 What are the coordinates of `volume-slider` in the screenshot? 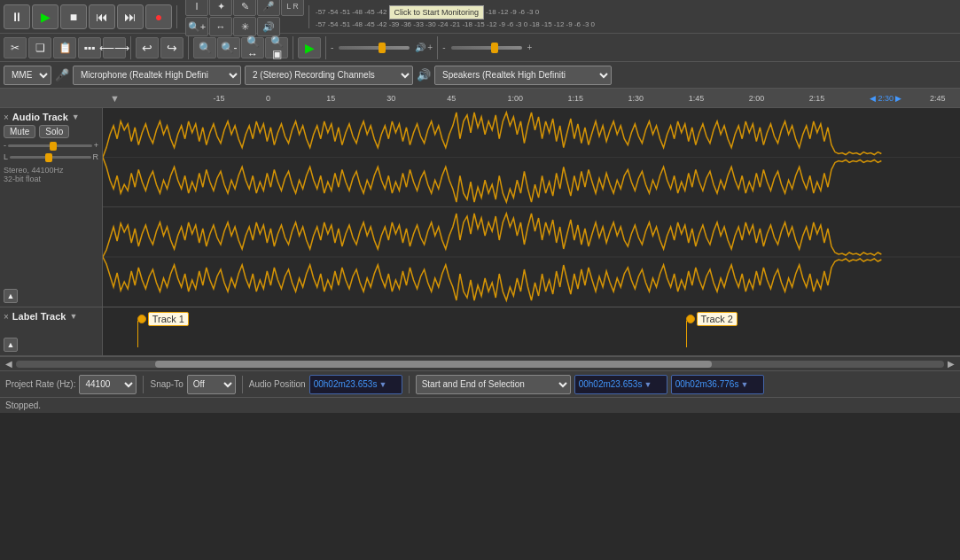 It's located at (374, 48).